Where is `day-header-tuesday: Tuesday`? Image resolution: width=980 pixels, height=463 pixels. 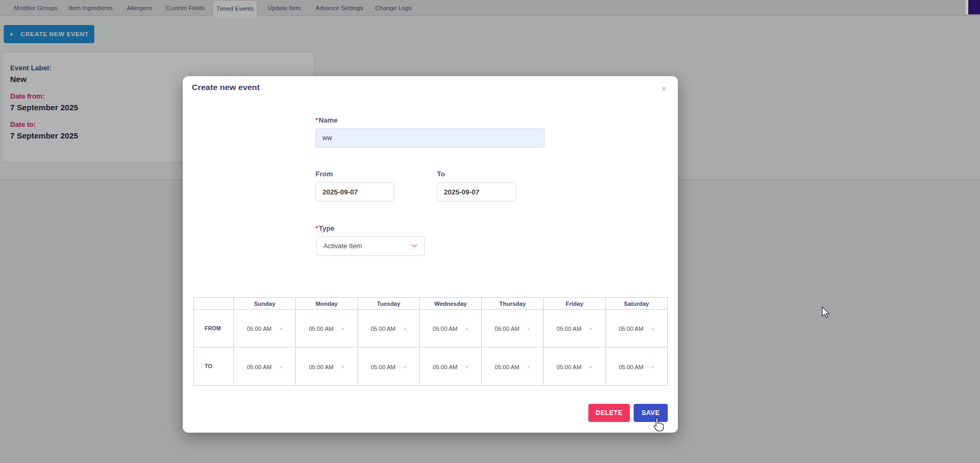
day-header-tuesday: Tuesday is located at coordinates (388, 304).